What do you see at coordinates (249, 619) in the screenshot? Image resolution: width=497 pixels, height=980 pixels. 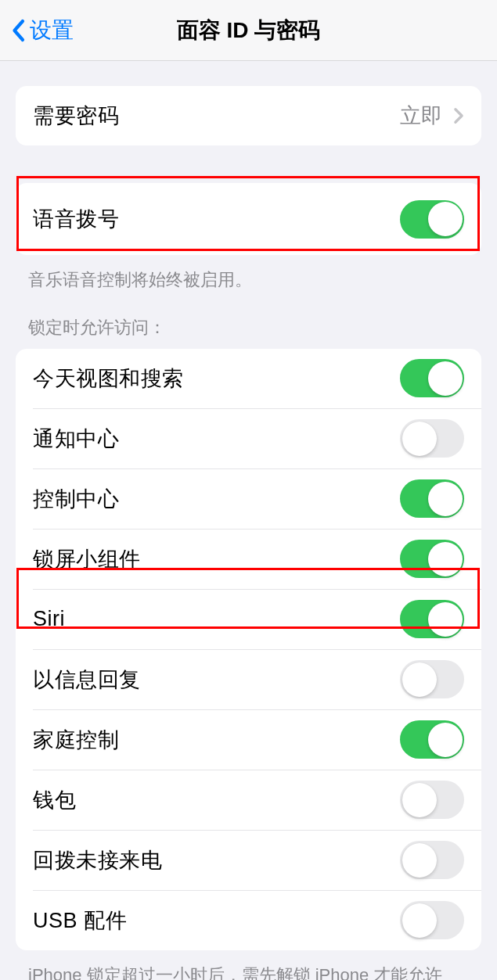 I see `row-siri: Siri` at bounding box center [249, 619].